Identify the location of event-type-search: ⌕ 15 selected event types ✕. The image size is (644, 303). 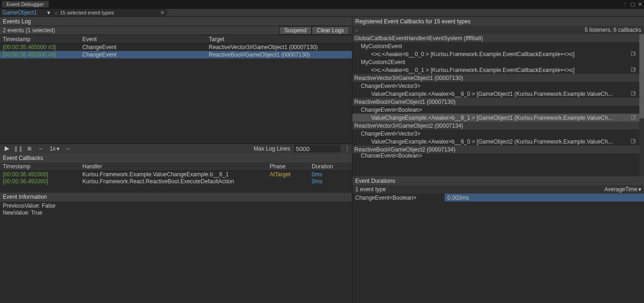
(110, 13).